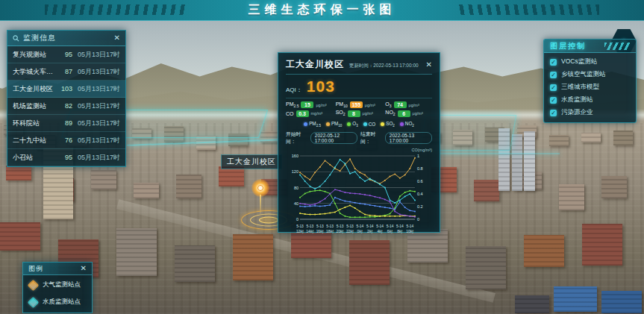 This screenshot has width=644, height=314. What do you see at coordinates (409, 104) in the screenshot?
I see `pollutant-cell: O3 74 μg/m³` at bounding box center [409, 104].